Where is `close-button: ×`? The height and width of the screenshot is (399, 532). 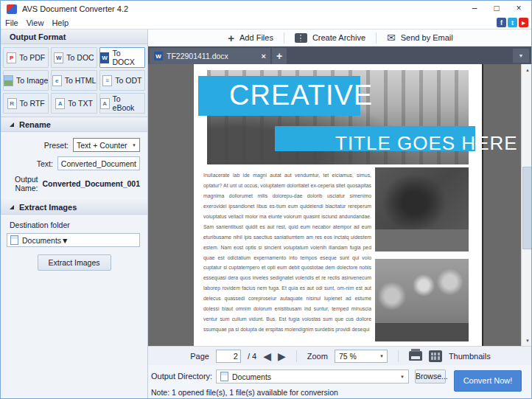 close-button: × is located at coordinates (519, 8).